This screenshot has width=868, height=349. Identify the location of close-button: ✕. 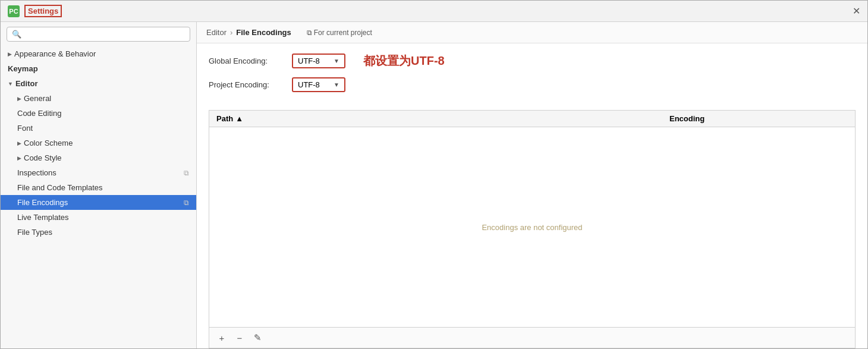
(856, 11).